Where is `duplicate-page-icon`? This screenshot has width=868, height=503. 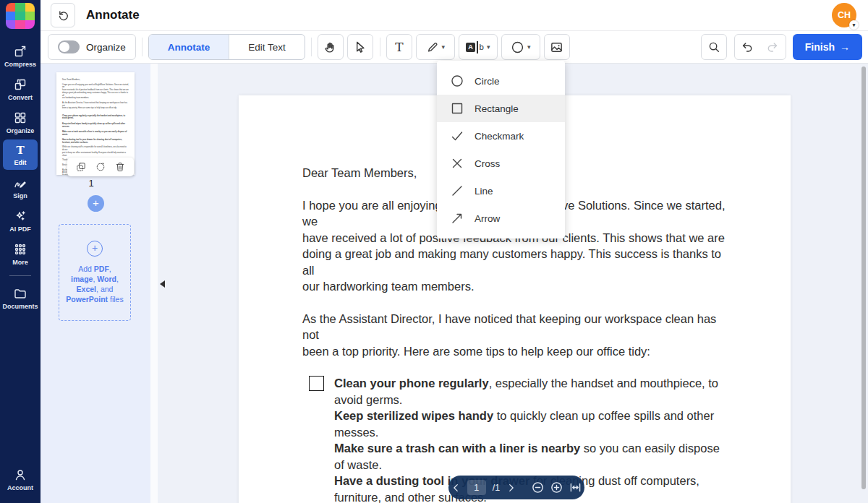 duplicate-page-icon is located at coordinates (81, 167).